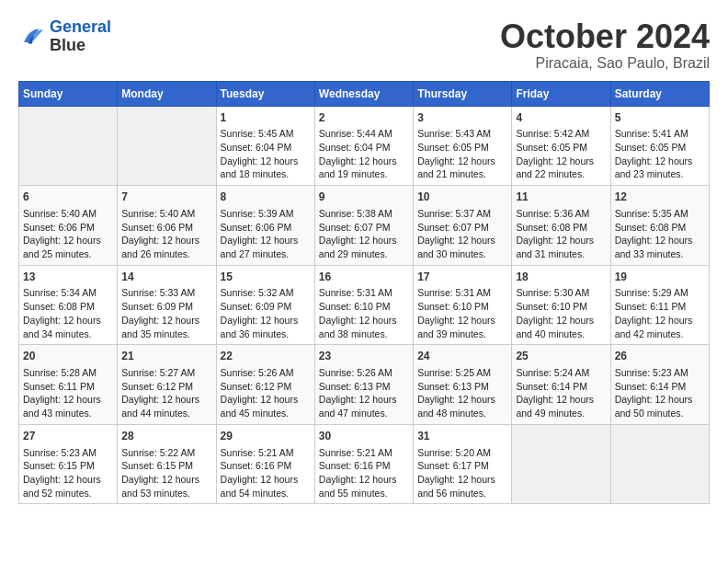 The height and width of the screenshot is (563, 728). Describe the element at coordinates (68, 226) in the screenshot. I see `calendar-day: 6Sunrise: 5:40 AMSunset: 6:06 PMDaylight…` at that location.